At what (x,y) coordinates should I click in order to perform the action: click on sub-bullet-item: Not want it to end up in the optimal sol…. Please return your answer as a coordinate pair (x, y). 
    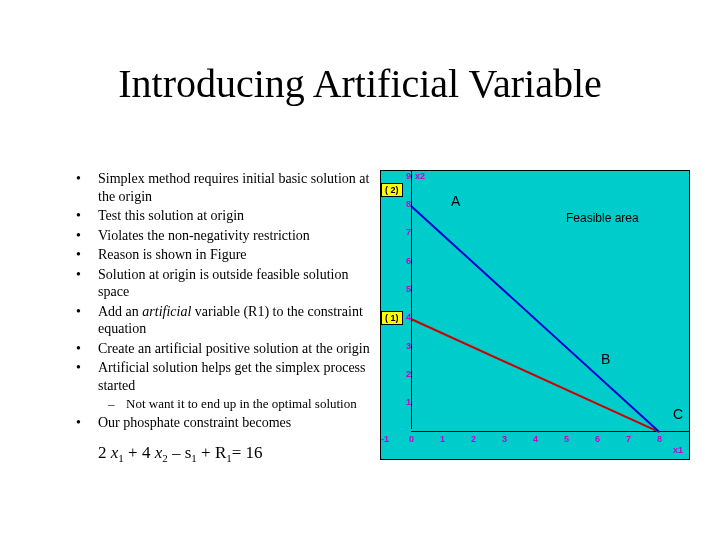
    Looking at the image, I should click on (234, 404).